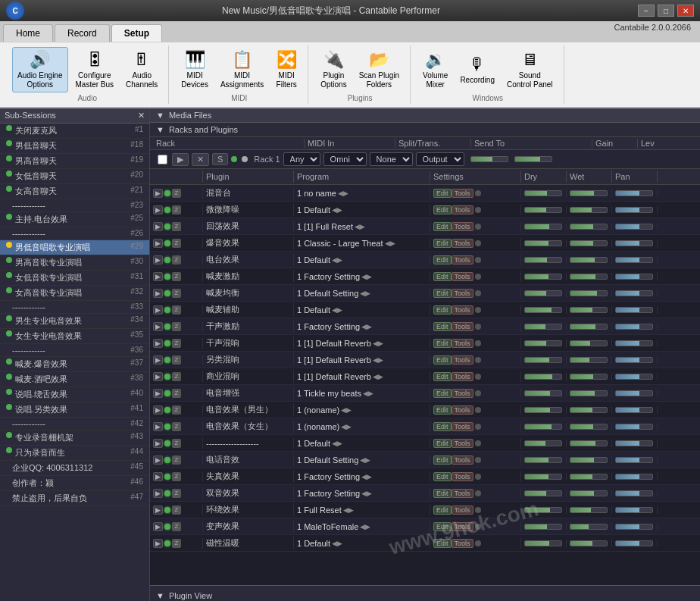 The width and height of the screenshot is (700, 601). What do you see at coordinates (74, 206) in the screenshot?
I see `sidebar-item: ------------#23` at bounding box center [74, 206].